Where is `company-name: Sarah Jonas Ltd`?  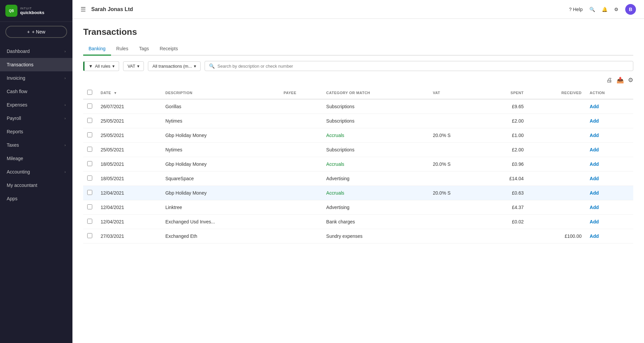 company-name: Sarah Jonas Ltd is located at coordinates (327, 9).